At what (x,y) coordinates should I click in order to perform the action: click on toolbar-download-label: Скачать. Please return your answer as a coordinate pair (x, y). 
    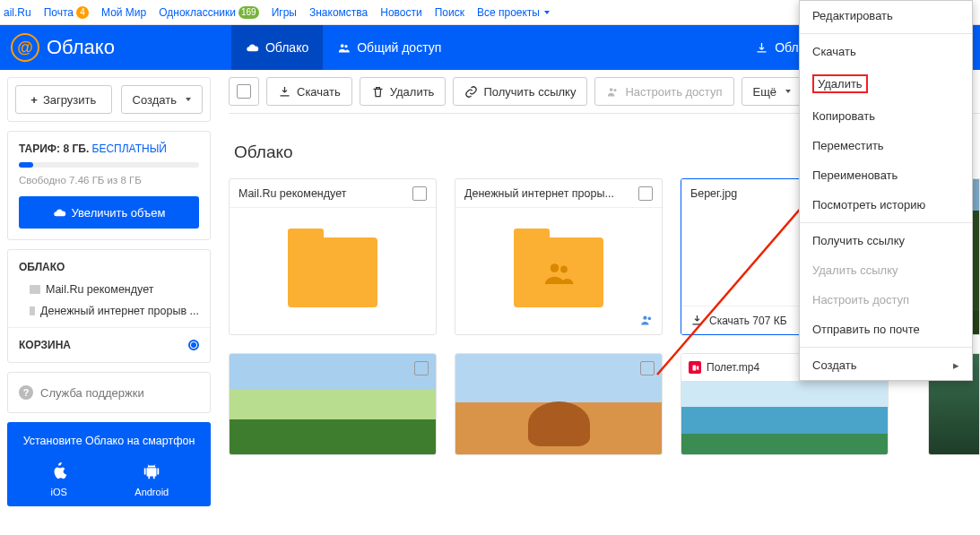
    Looking at the image, I should click on (319, 91).